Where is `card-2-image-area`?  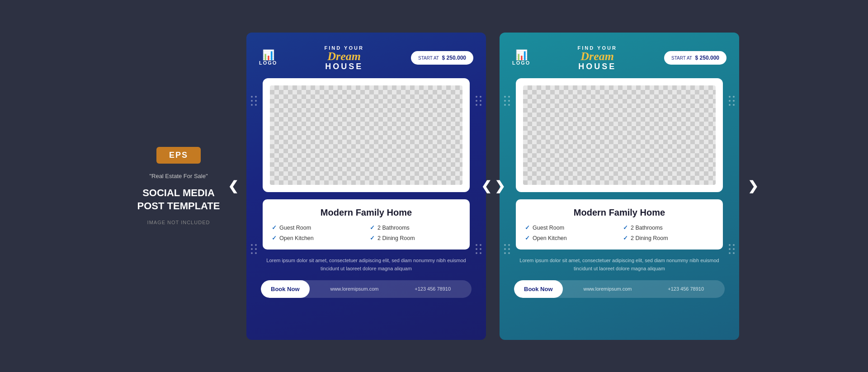 card-2-image-area is located at coordinates (619, 135).